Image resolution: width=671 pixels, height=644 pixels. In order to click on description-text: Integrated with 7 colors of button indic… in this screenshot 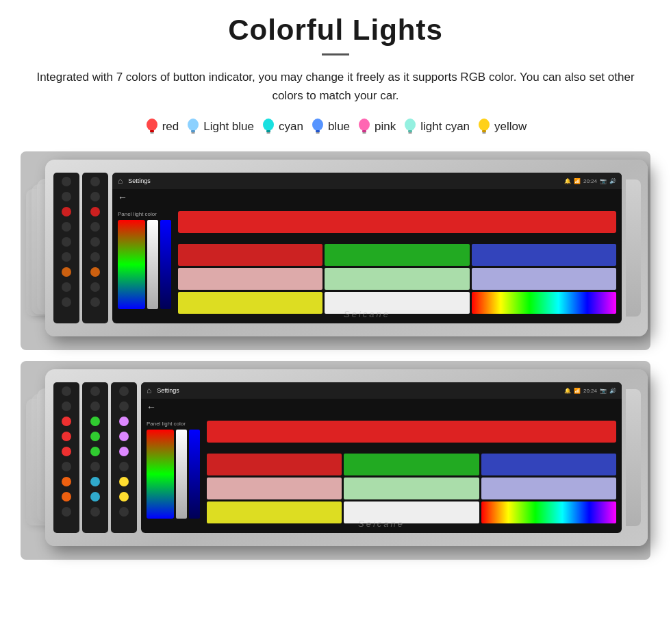, I will do `click(336, 86)`.